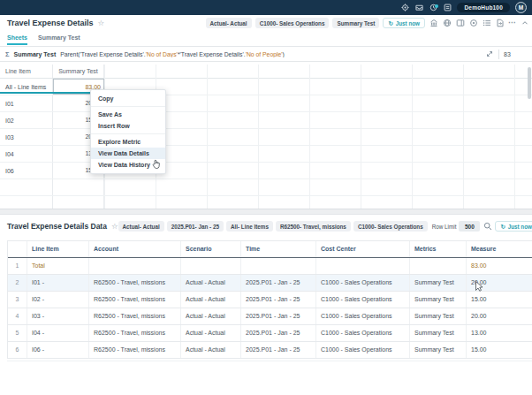 This screenshot has width=532, height=395. Describe the element at coordinates (469, 226) in the screenshot. I see `row-limit-input` at that location.